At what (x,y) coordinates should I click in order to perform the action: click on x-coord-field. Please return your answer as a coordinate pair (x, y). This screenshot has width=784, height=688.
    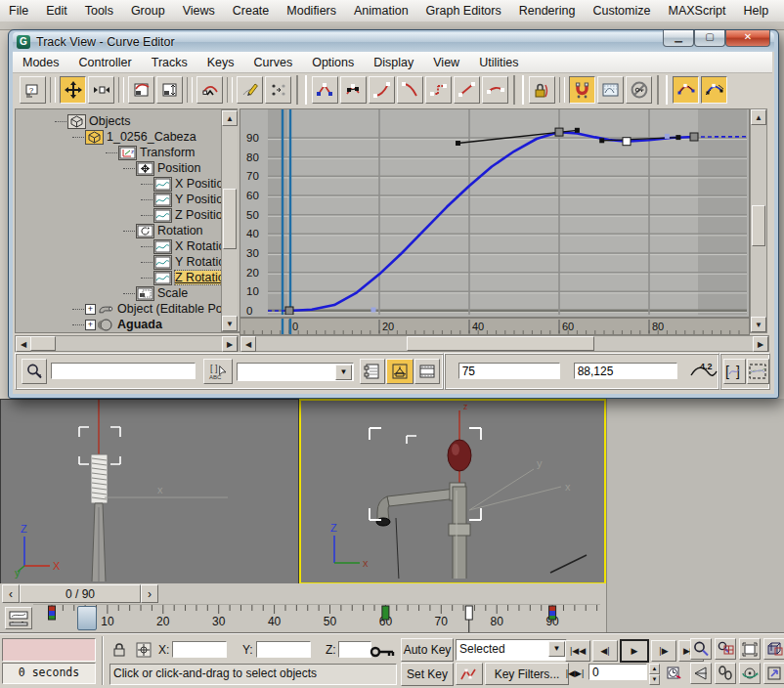
    Looking at the image, I should click on (199, 649).